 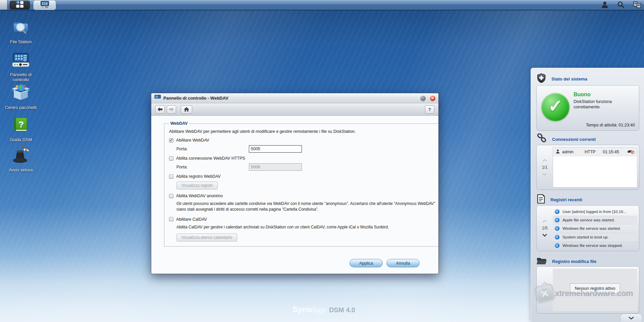 I want to click on shield-icon, so click(x=541, y=79).